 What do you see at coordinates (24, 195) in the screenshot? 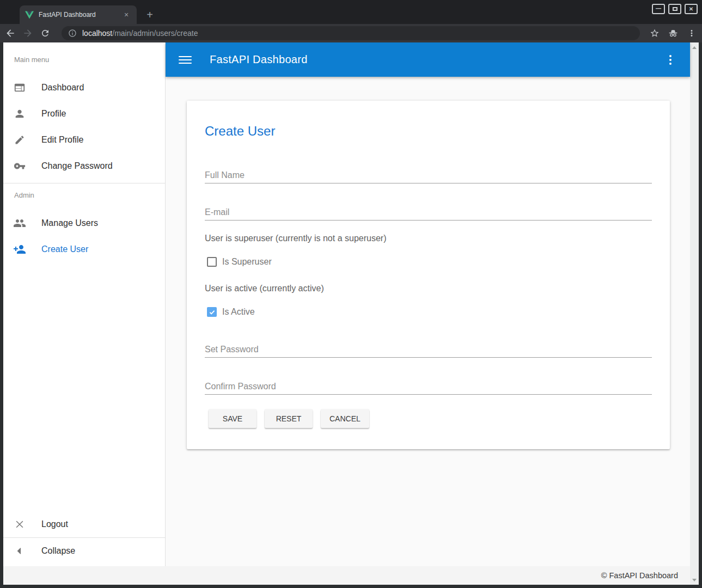
I see `sidebar-section-admin: Admin` at bounding box center [24, 195].